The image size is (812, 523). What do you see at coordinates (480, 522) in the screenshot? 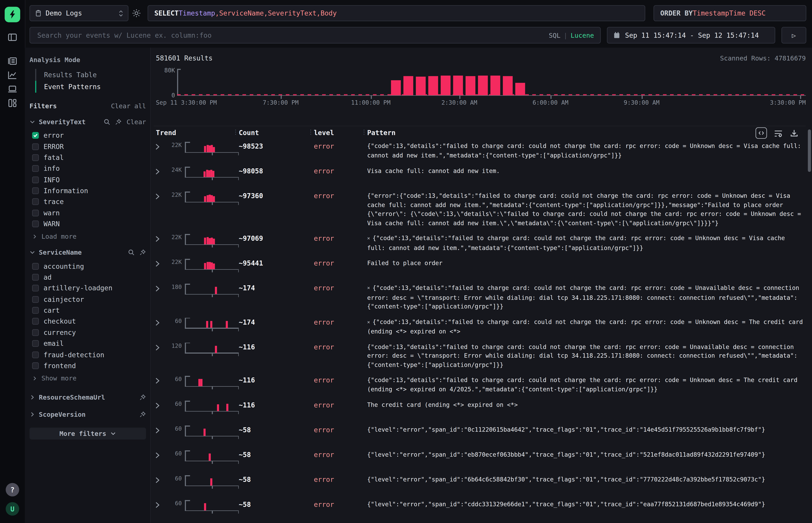
I see `pattern-row: 60~58error{"level":"error","span_id":"33…` at bounding box center [480, 522].